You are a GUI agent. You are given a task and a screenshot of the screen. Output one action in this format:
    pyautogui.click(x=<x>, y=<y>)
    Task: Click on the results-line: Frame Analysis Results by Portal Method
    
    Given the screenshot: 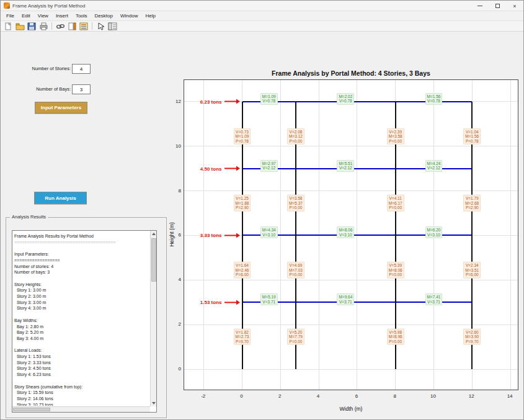 What is the action you would take?
    pyautogui.click(x=82, y=236)
    